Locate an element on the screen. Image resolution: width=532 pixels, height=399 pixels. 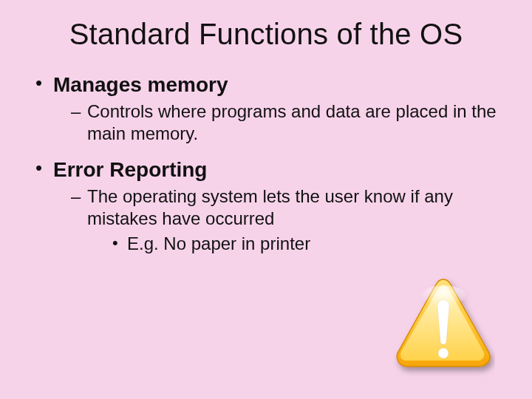
sub-item: Controls where programs and data are pla… is located at coordinates (287, 123).